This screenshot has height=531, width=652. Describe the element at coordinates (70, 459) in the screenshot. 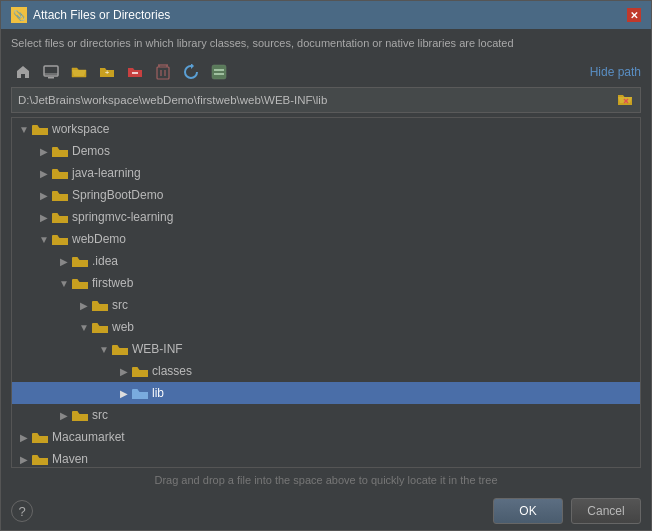

I see `item-label: Maven` at that location.